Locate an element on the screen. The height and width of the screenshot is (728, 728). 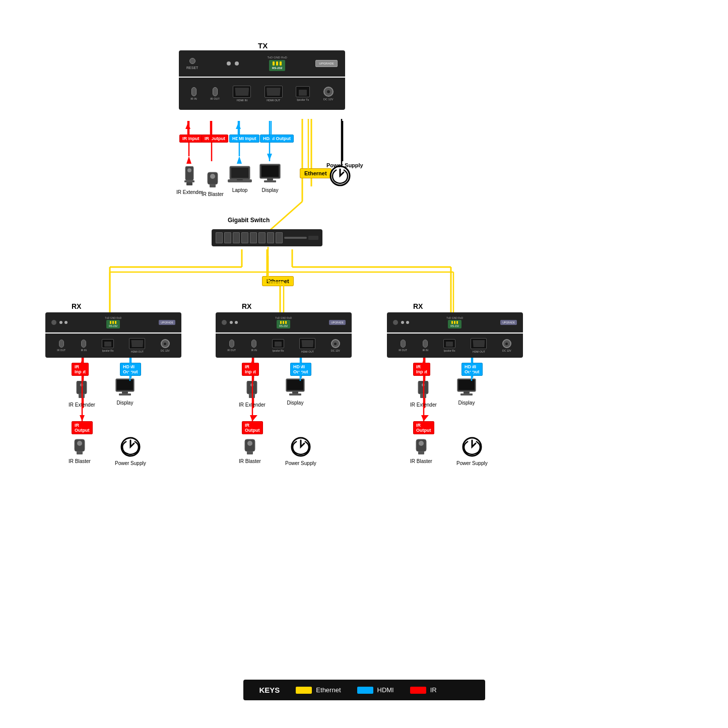
rx3-device-bottom: IR OUT IR IN Ipcolor Rx HDMI OUT DC 12V is located at coordinates (455, 346).